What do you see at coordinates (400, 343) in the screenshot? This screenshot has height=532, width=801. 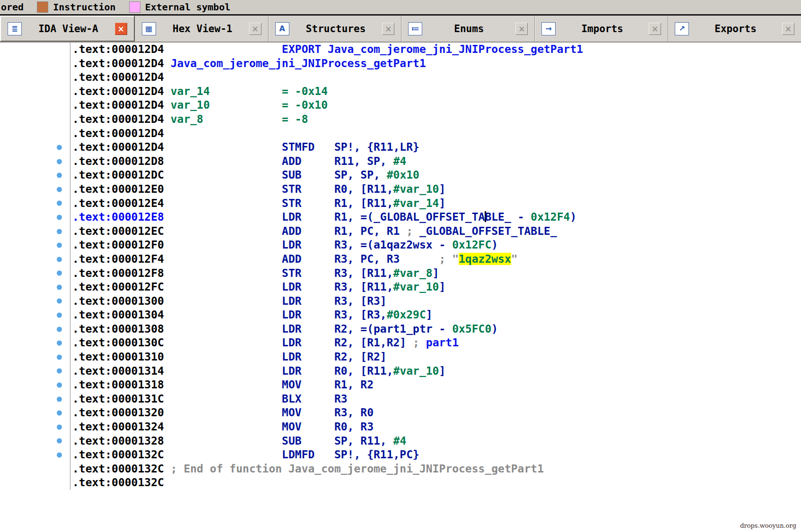 I see `disasm-line: .text:0000130C LDR R2, [R1,R2] ; part1` at bounding box center [400, 343].